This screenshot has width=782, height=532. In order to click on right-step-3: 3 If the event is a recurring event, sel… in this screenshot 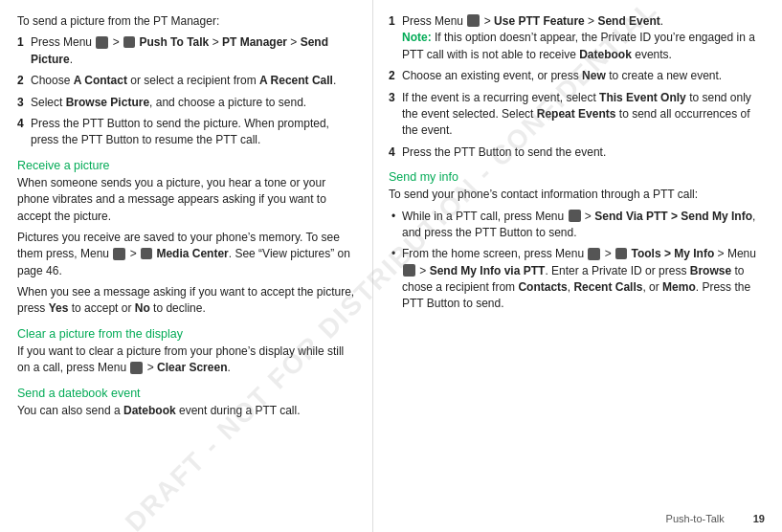, I will do `click(576, 115)`.